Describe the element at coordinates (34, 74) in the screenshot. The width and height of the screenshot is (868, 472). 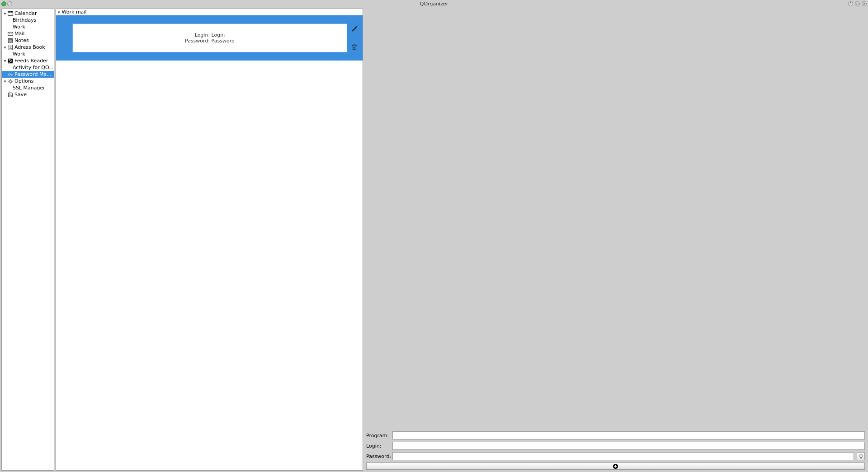
I see `tree-label: Password Man...` at that location.